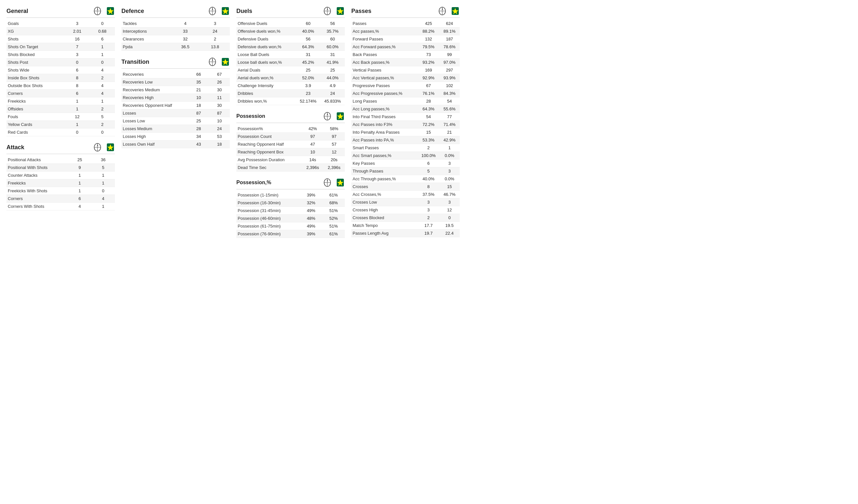 The height and width of the screenshot is (504, 858). Describe the element at coordinates (385, 101) in the screenshot. I see `stat-label: Long Passes` at that location.